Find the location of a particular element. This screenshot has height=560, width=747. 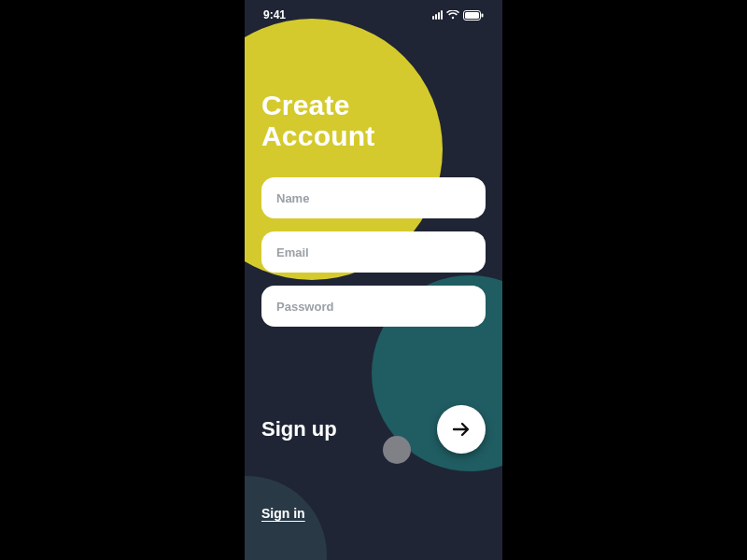

name-field is located at coordinates (374, 198).